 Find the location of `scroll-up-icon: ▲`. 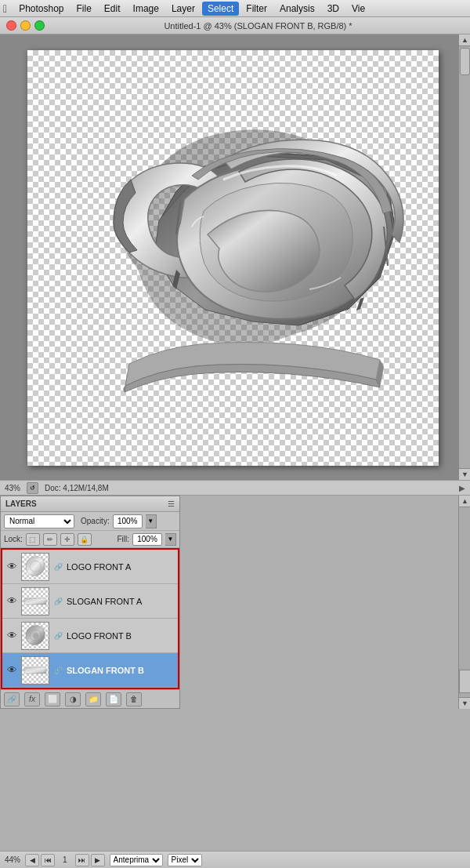

scroll-up-icon: ▲ is located at coordinates (465, 41).